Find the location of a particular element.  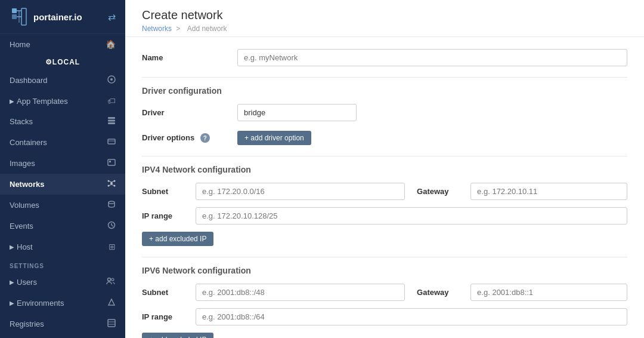

home-icon: 🏠 is located at coordinates (111, 44).